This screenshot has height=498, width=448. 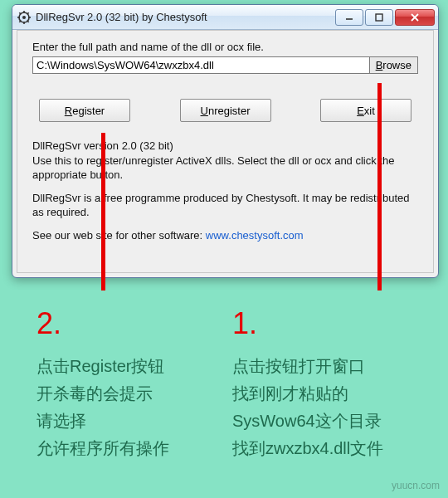 What do you see at coordinates (186, 17) in the screenshot?
I see `window-title: DllRegSvr 2.0 (32 bit) by Chestysoft` at bounding box center [186, 17].